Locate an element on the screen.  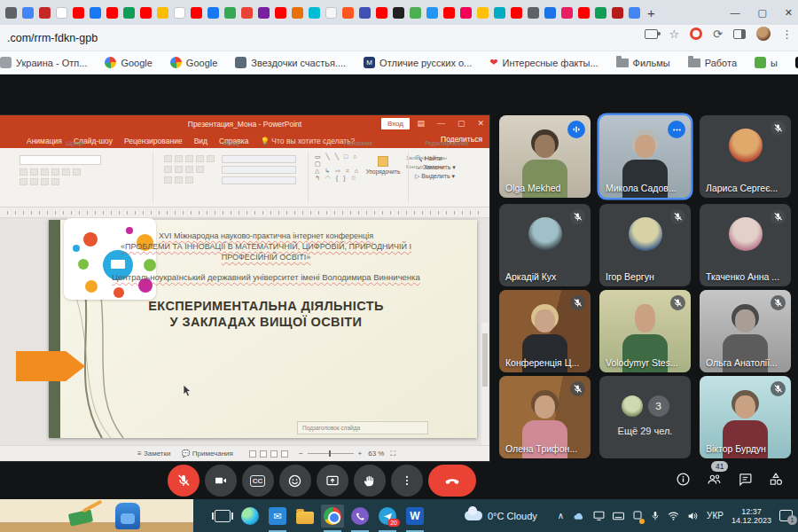
viber-icon is located at coordinates (360, 516).